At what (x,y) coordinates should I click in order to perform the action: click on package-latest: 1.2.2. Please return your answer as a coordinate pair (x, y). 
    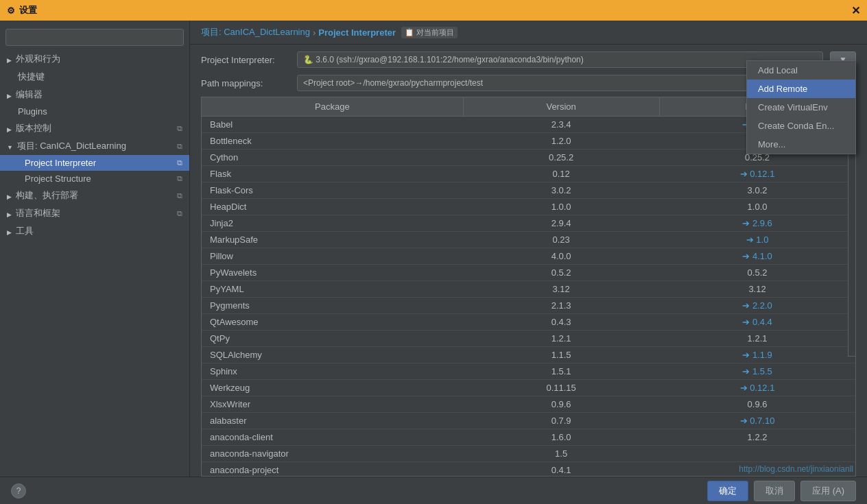
    Looking at the image, I should click on (757, 437).